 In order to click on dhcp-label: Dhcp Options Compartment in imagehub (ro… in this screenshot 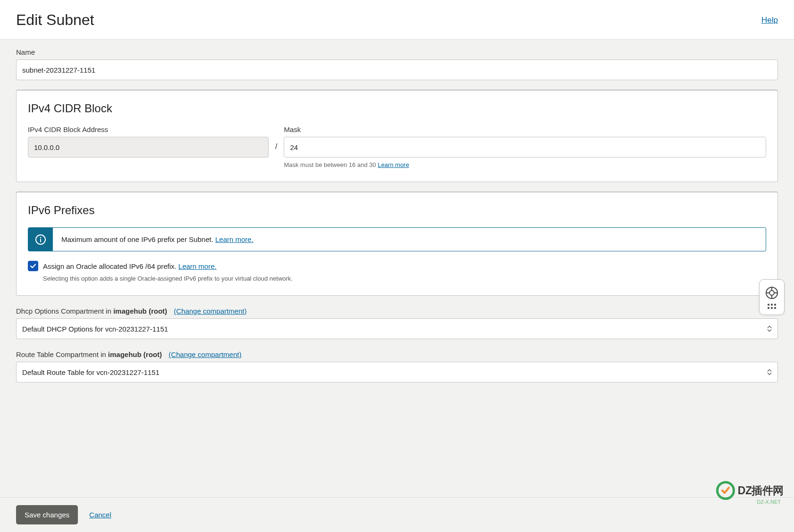, I will do `click(397, 311)`.